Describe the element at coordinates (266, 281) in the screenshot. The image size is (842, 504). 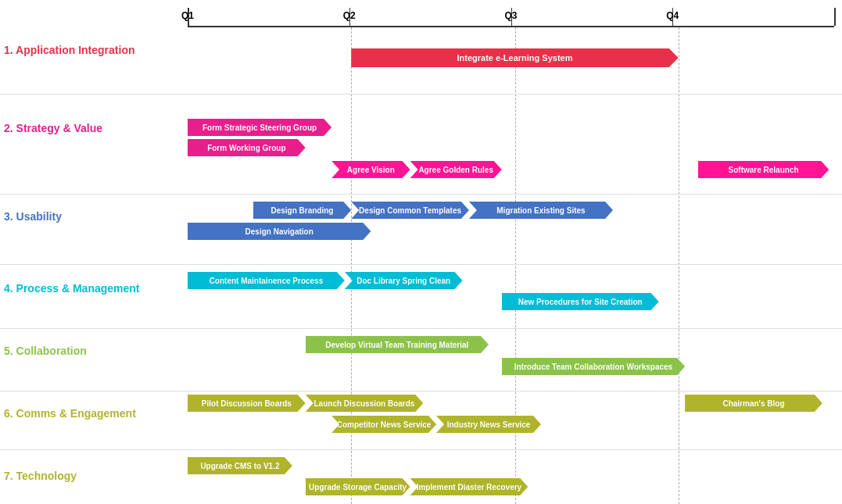
I see `bar-content-maintainence: Content Maintainence Process` at that location.